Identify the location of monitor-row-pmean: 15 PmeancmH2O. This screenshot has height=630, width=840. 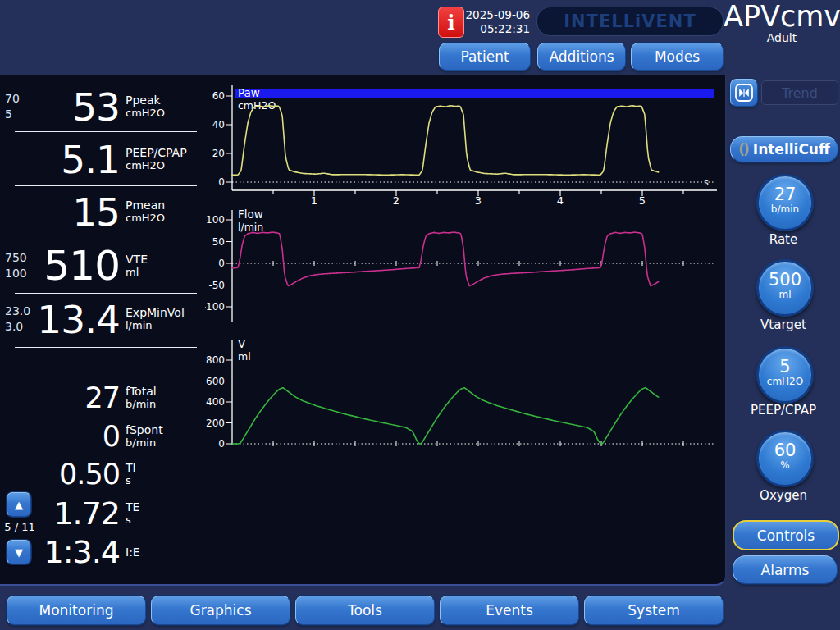
(103, 212).